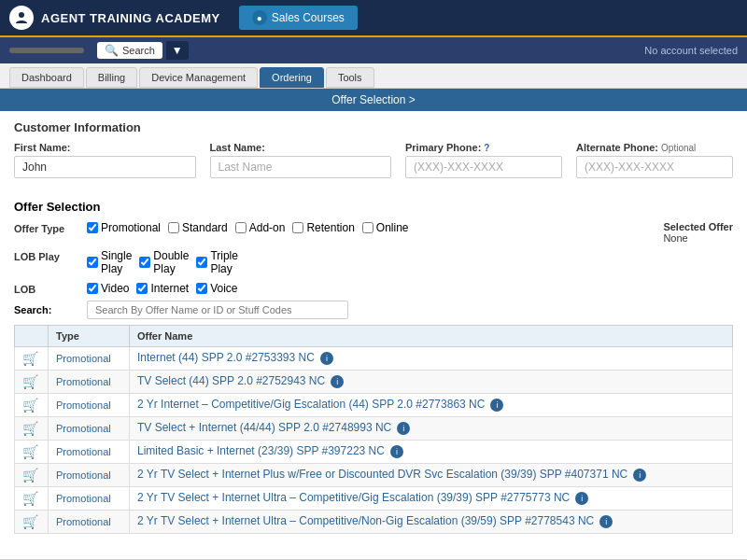  Describe the element at coordinates (374, 127) in the screenshot. I see `customer-info-title: Customer Information` at that location.